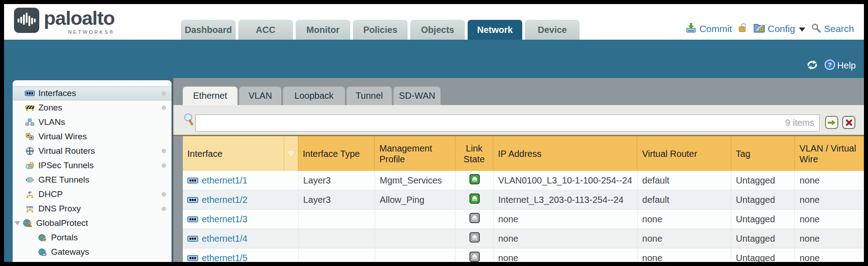  I want to click on cell-interface-type, so click(337, 219).